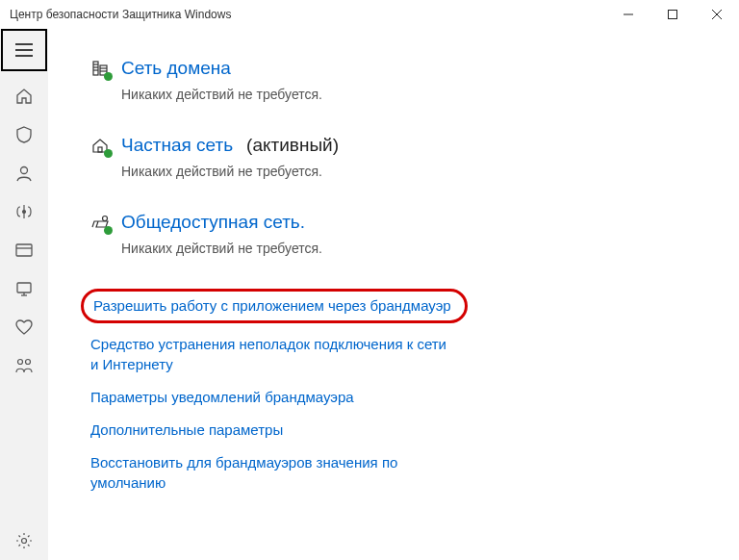  What do you see at coordinates (24, 173) in the screenshot?
I see `account-icon` at bounding box center [24, 173].